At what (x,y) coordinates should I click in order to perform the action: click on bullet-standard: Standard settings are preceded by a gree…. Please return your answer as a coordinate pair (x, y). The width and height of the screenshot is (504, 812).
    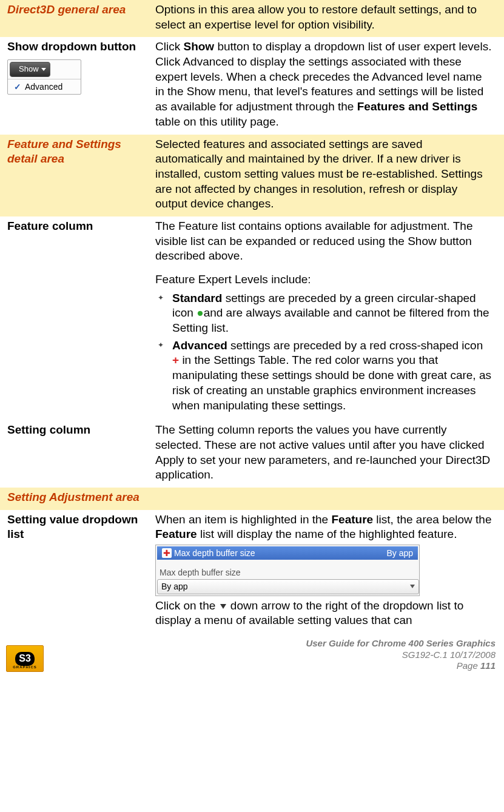
    Looking at the image, I should click on (331, 314).